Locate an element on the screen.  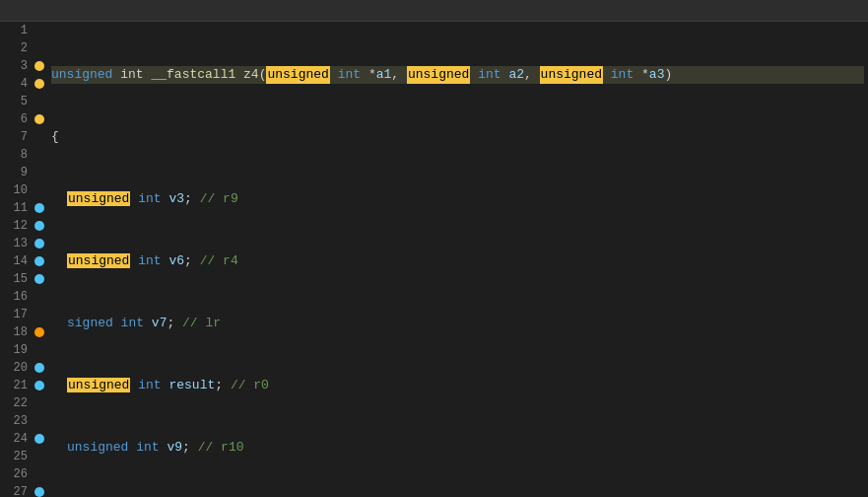
code-line-4: unsigned int v6; // r4 is located at coordinates (457, 261).